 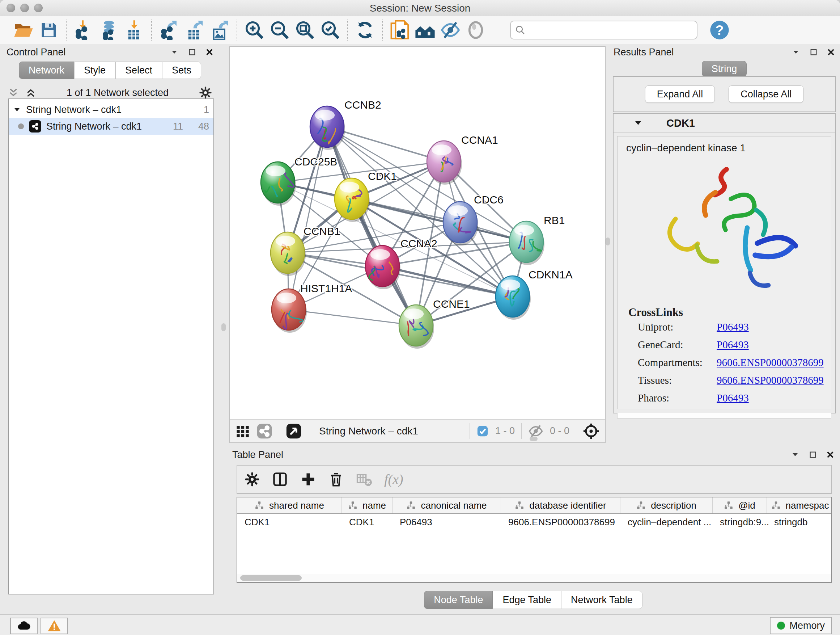 I want to click on bottom-splitter-handle, so click(x=534, y=439).